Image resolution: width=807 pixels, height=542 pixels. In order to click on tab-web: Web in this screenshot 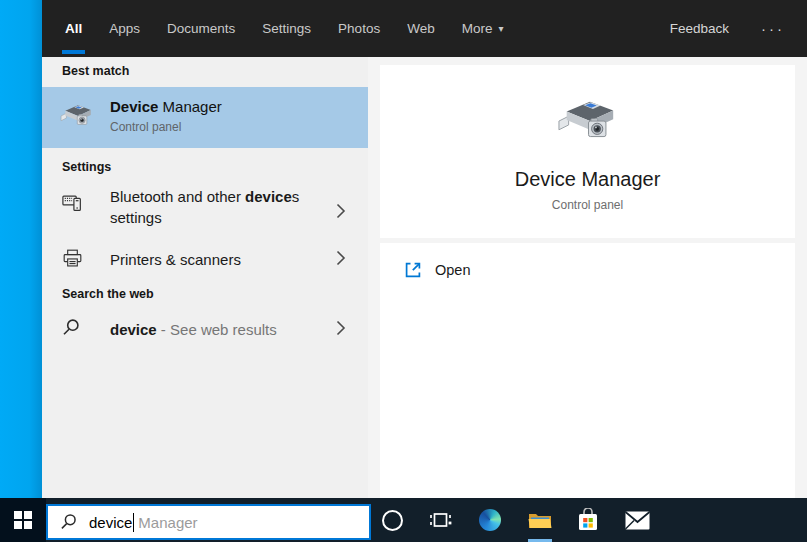, I will do `click(421, 28)`.